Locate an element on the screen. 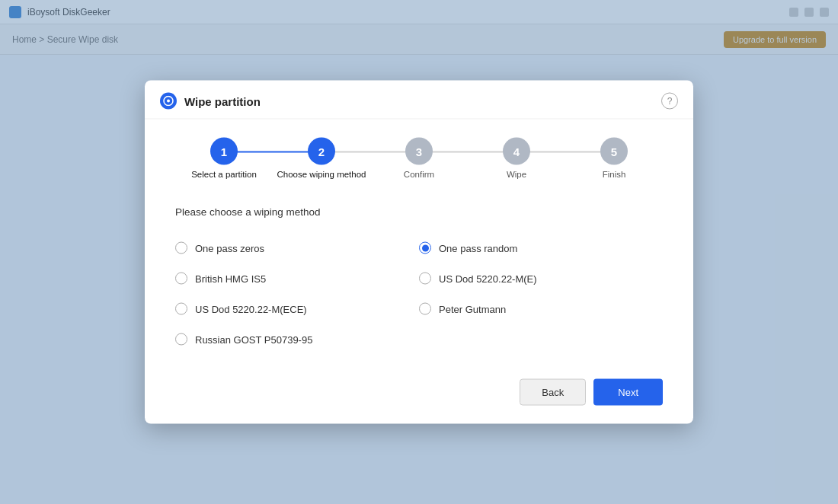 The width and height of the screenshot is (838, 504). radio-one-pass-zeros is located at coordinates (181, 248).